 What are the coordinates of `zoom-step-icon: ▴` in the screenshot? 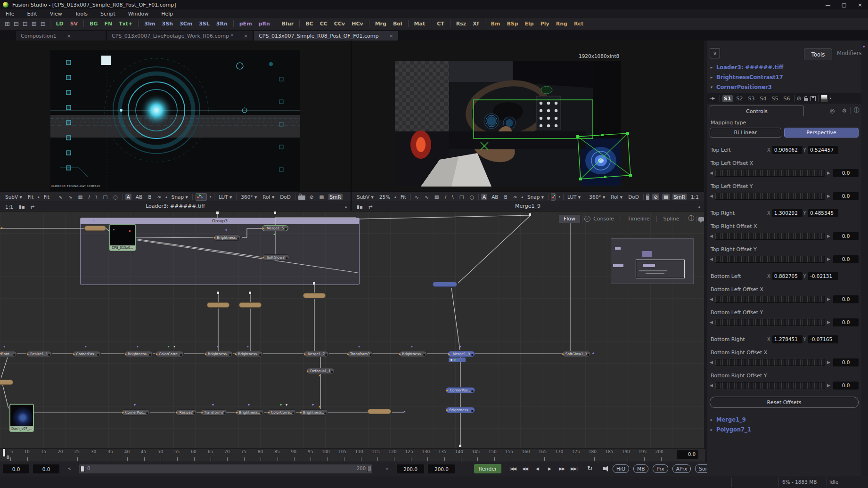 It's located at (395, 197).